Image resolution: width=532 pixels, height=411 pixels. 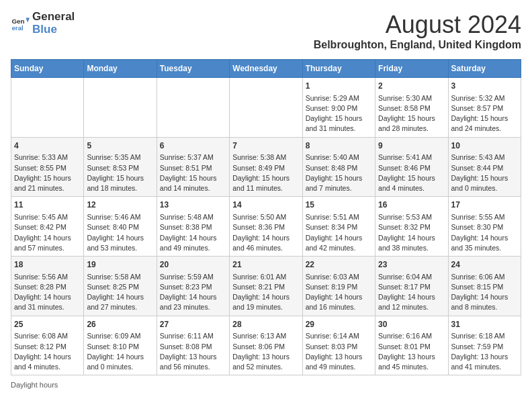 I want to click on day-number: 21, so click(x=266, y=265).